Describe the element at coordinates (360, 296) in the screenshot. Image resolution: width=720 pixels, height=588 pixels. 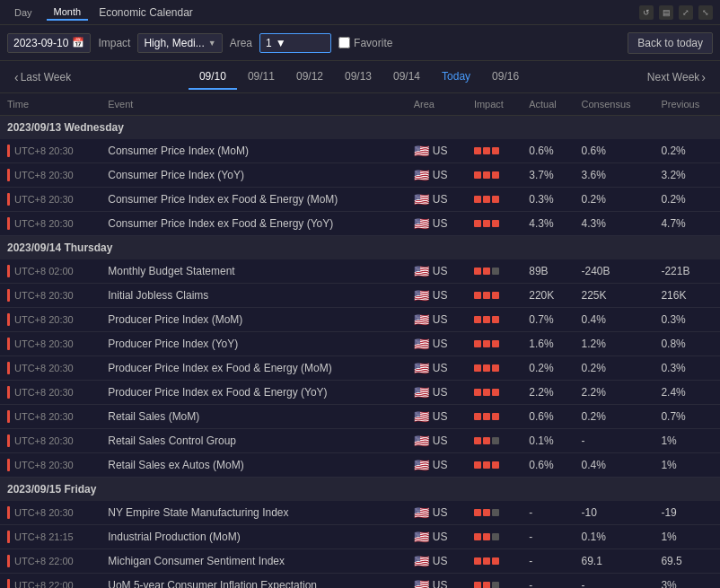
I see `table-row: UTC+8 20:30Initial Jobless Claims🇺🇸 US22…` at that location.